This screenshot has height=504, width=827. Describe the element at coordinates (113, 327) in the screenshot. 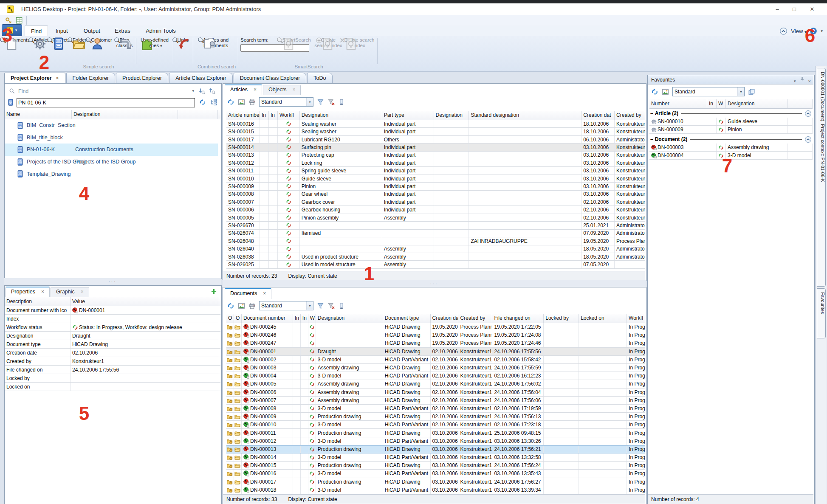

I see `property-row: Workflow statusStatus: In Progress, Work…` at that location.